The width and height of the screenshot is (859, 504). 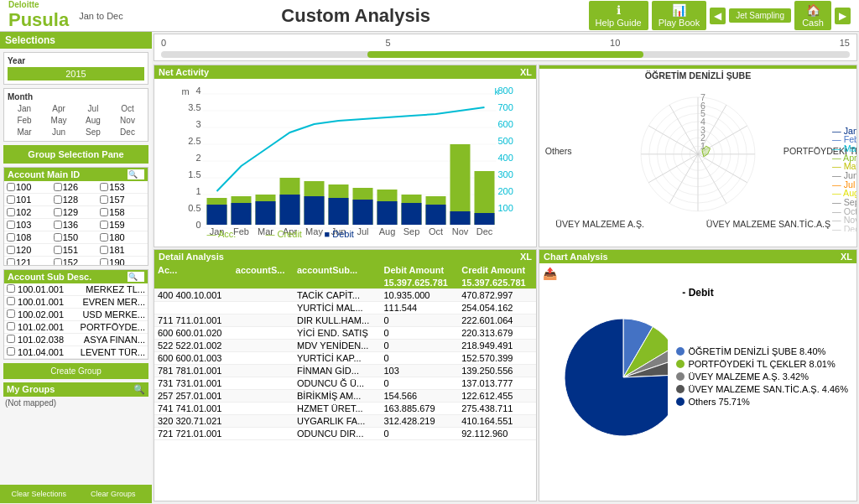 What do you see at coordinates (346, 434) in the screenshot?
I see `table-row: 721 721.01.001ODUNCU DIR...092.112.960` at bounding box center [346, 434].